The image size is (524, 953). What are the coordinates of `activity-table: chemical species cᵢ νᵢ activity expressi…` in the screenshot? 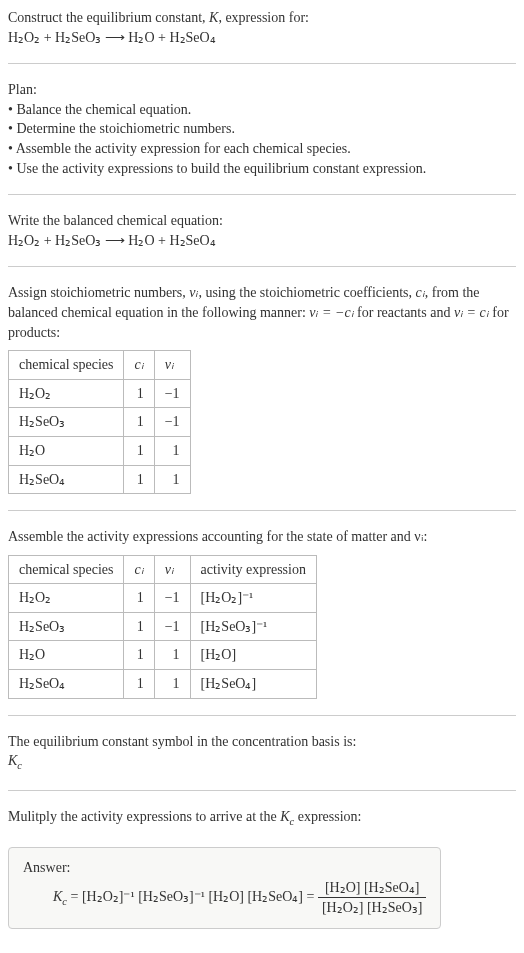 It's located at (162, 627).